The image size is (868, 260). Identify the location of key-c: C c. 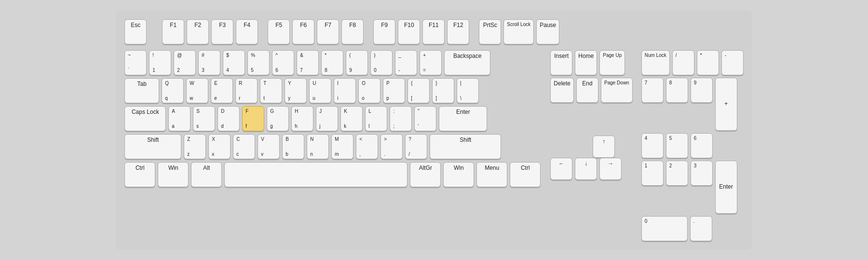
(244, 147).